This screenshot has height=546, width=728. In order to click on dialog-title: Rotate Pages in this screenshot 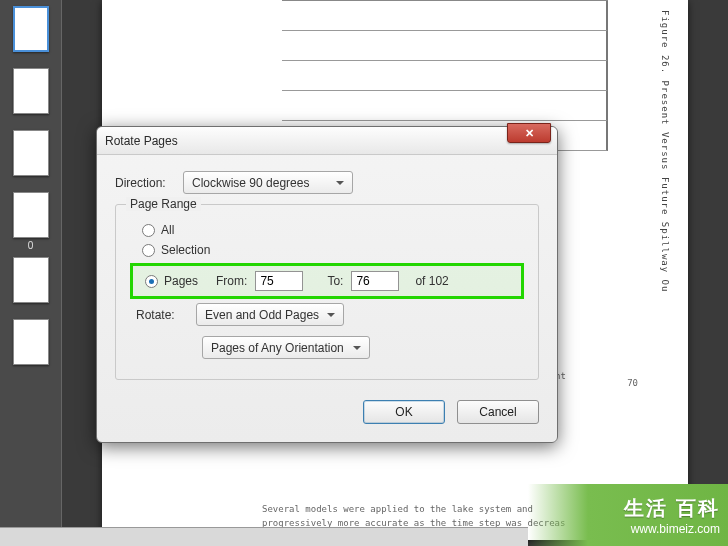, I will do `click(142, 141)`.